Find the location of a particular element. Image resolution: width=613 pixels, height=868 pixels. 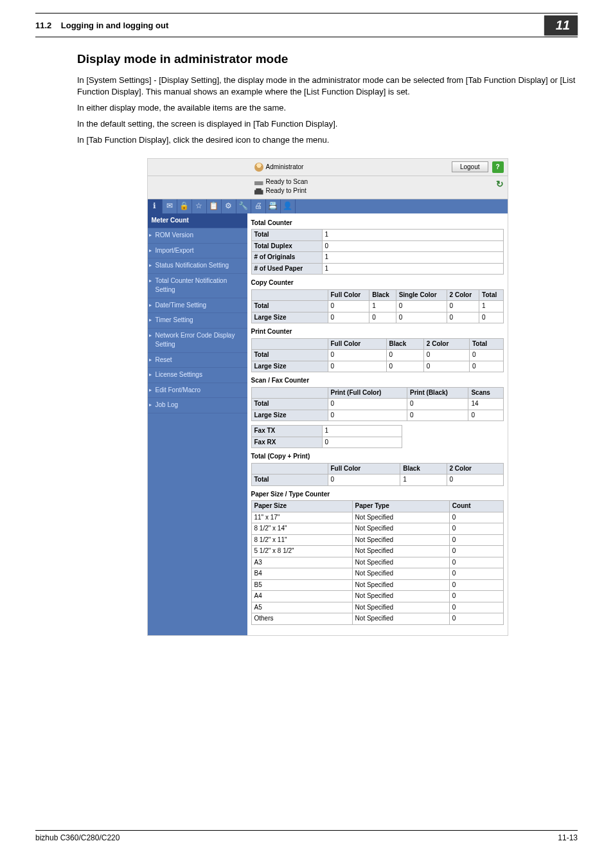

status-print: Ready to Print is located at coordinates (287, 192).